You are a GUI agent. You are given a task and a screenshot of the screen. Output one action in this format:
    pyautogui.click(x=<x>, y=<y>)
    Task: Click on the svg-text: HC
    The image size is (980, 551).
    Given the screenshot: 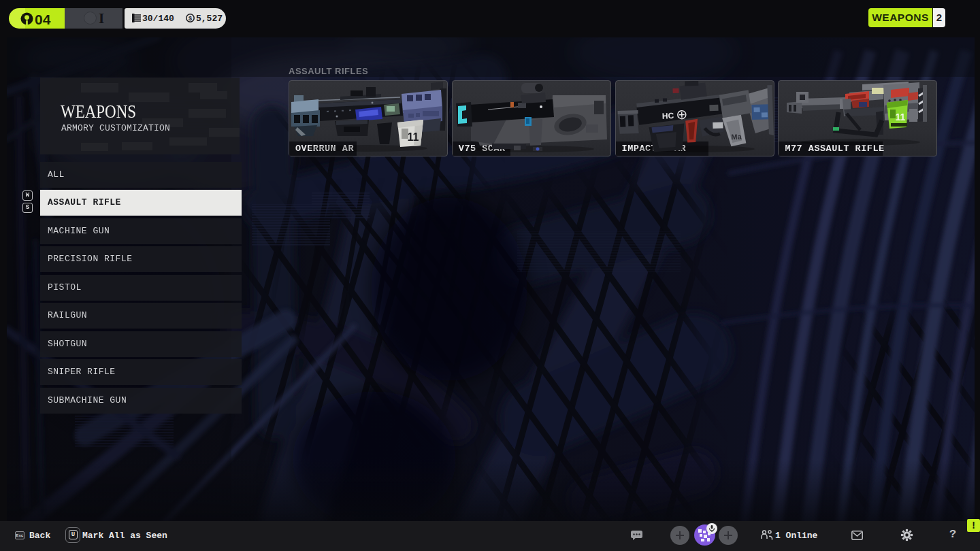 What is the action you would take?
    pyautogui.click(x=668, y=116)
    